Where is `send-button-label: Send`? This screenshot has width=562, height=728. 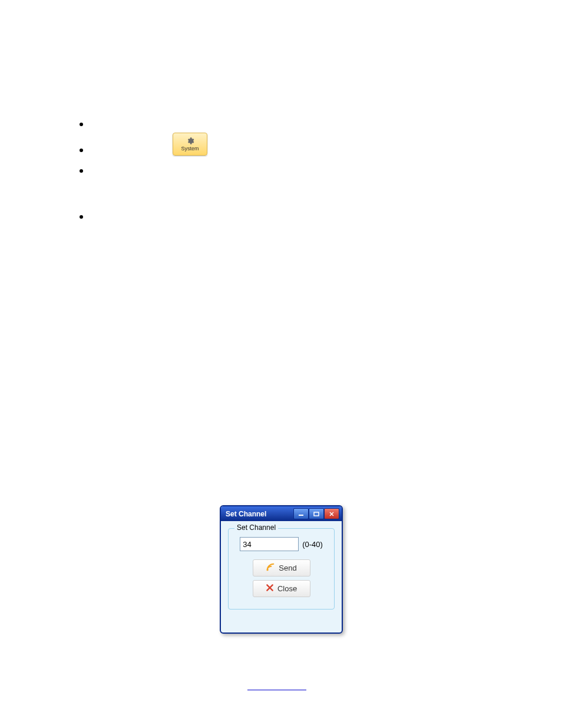 send-button-label: Send is located at coordinates (287, 568).